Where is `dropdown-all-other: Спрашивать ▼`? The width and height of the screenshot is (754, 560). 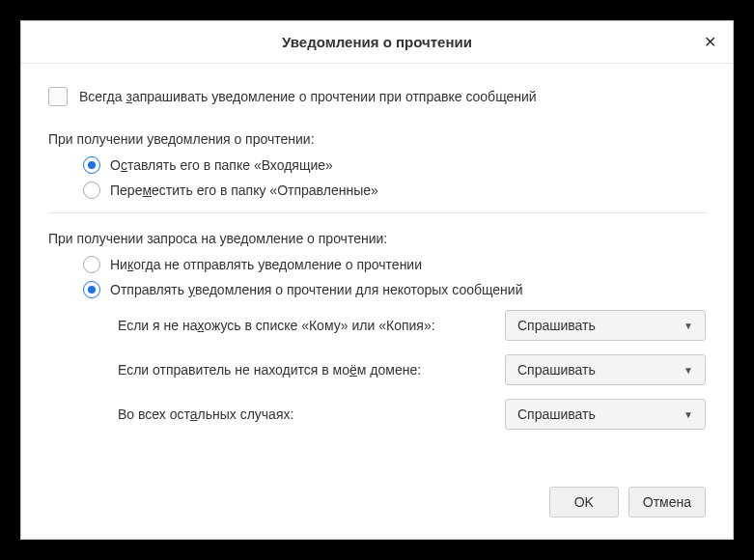
dropdown-all-other: Спрашивать ▼ is located at coordinates (605, 414).